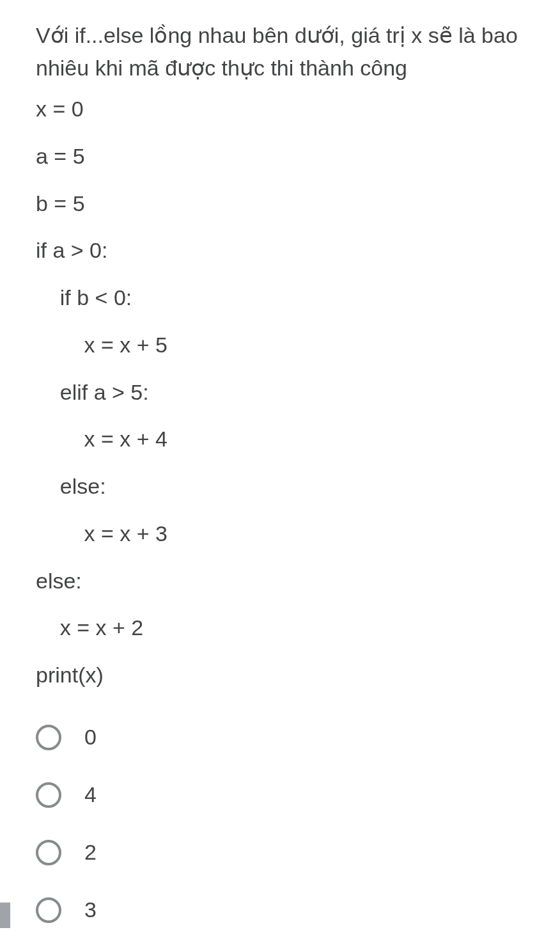 This screenshot has height=946, width=560. Describe the element at coordinates (91, 910) in the screenshot. I see `option-label: 3` at that location.